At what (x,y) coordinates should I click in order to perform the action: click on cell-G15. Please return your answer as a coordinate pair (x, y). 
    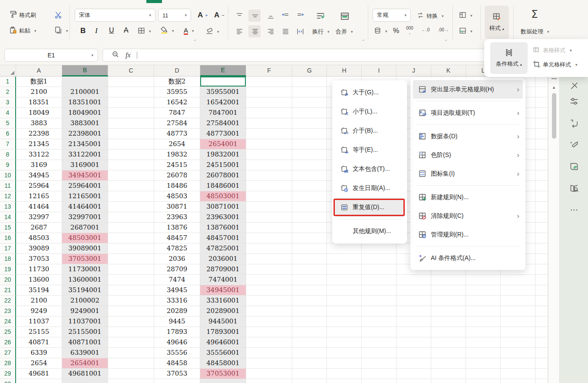
    Looking at the image, I should click on (310, 228).